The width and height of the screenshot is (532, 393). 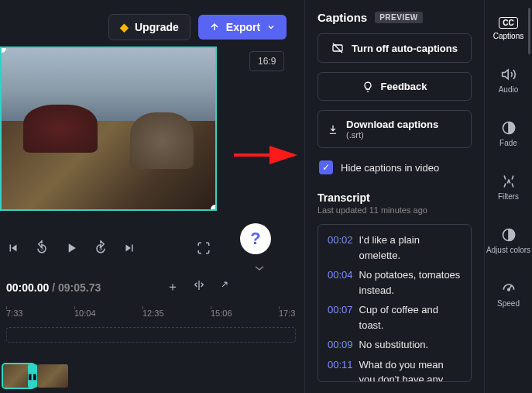 I want to click on transcript-line: 00:11What do you mean you don't have any…, so click(x=395, y=371).